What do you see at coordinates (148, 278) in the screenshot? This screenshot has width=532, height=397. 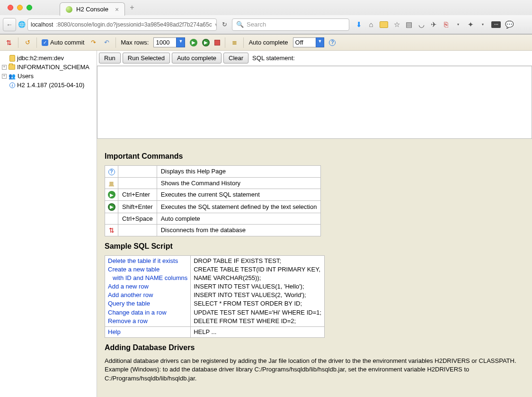 I see `script-link: with ID and NAME columns` at bounding box center [148, 278].